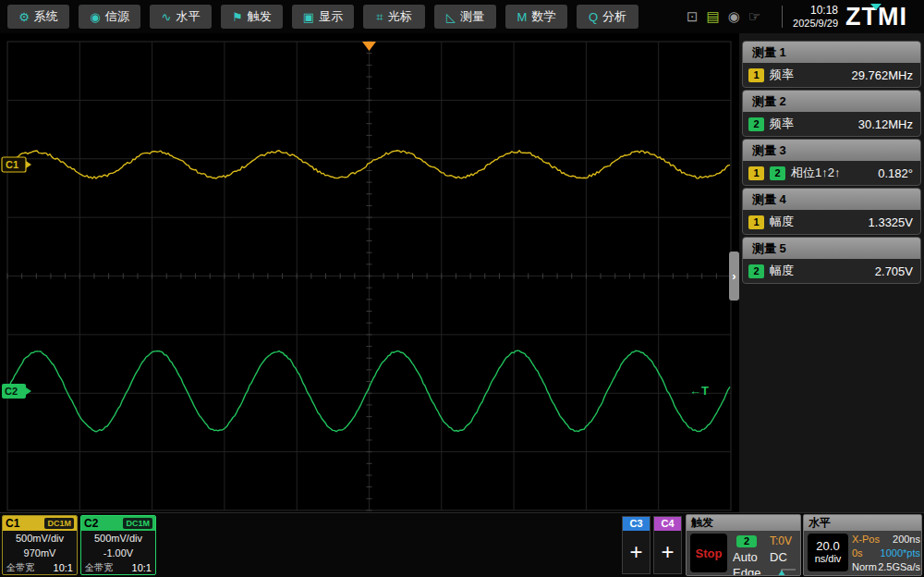  I want to click on trigger-panel-title: 触发, so click(743, 523).